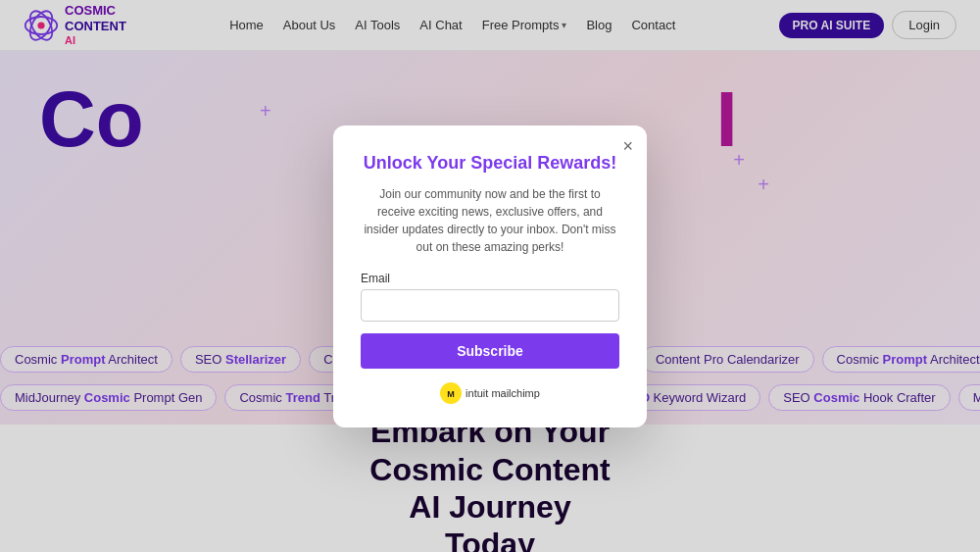 The image size is (980, 552). Describe the element at coordinates (490, 393) in the screenshot. I see `mailchimp-logo: M intuit mailchimp` at that location.